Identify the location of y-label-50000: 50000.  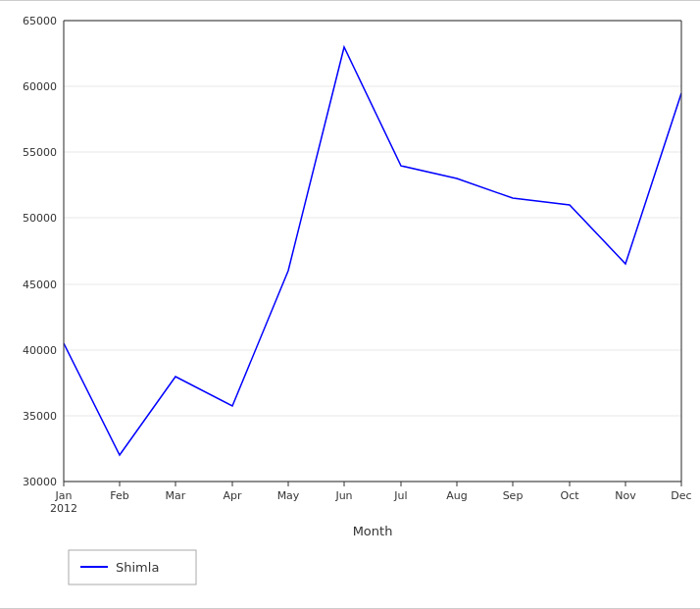
(39, 218).